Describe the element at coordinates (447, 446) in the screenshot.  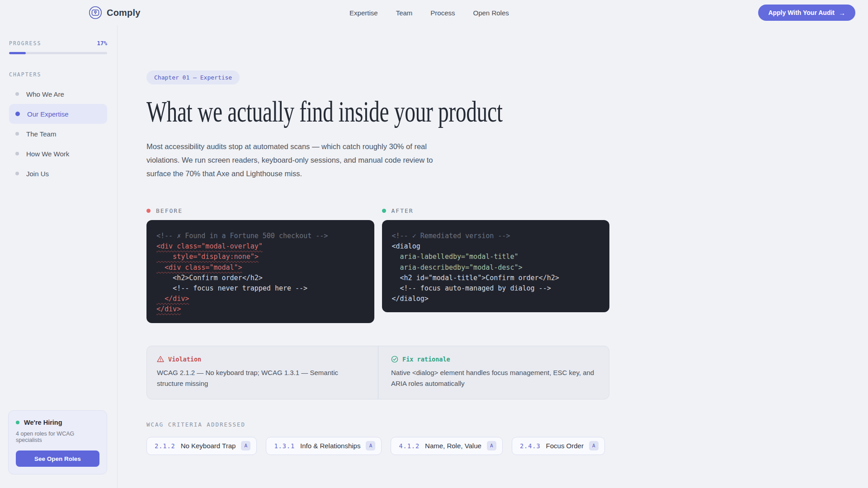
I see `criterion-chip-name-role-value: 4.1.2 Name, Role, Value A` at that location.